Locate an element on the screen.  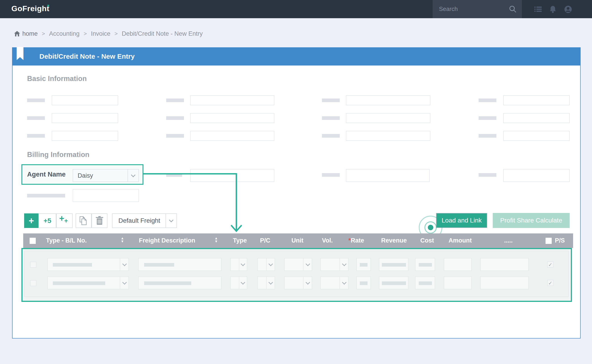
freight-template-dropdown: Default Freight is located at coordinates (145, 221).